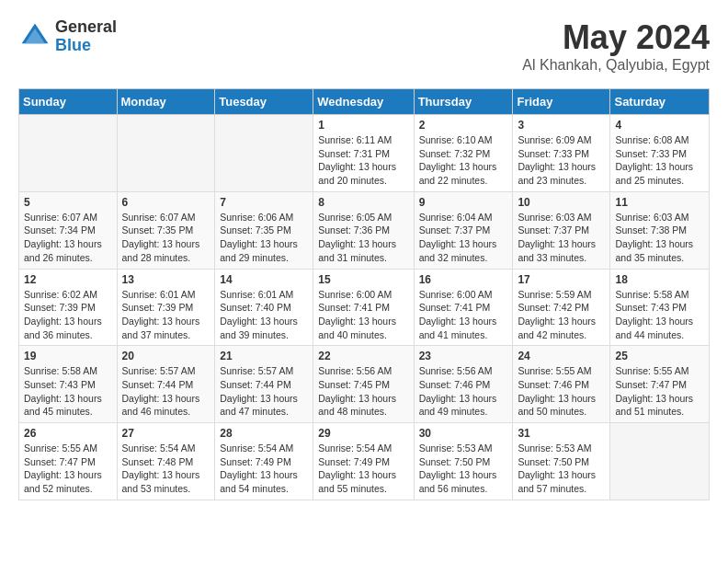 This screenshot has width=728, height=563. I want to click on calendar-day-cell: 28Sunrise: 5:54 AMSunset: 7:49 PMDayligh…, so click(265, 462).